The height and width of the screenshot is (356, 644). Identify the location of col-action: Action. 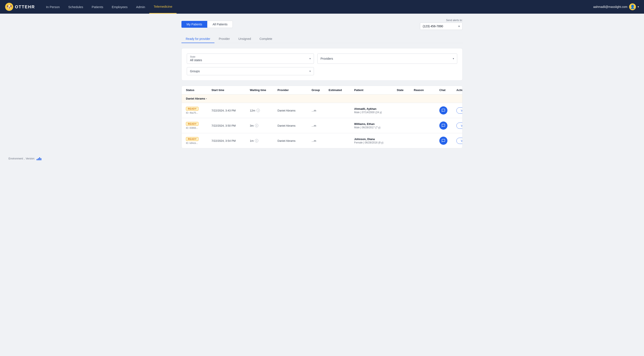
(460, 90).